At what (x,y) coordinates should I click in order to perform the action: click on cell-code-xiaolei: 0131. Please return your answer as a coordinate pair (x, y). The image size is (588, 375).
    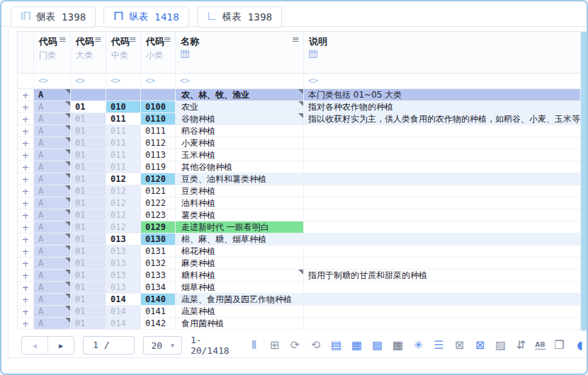
    Looking at the image, I should click on (159, 252).